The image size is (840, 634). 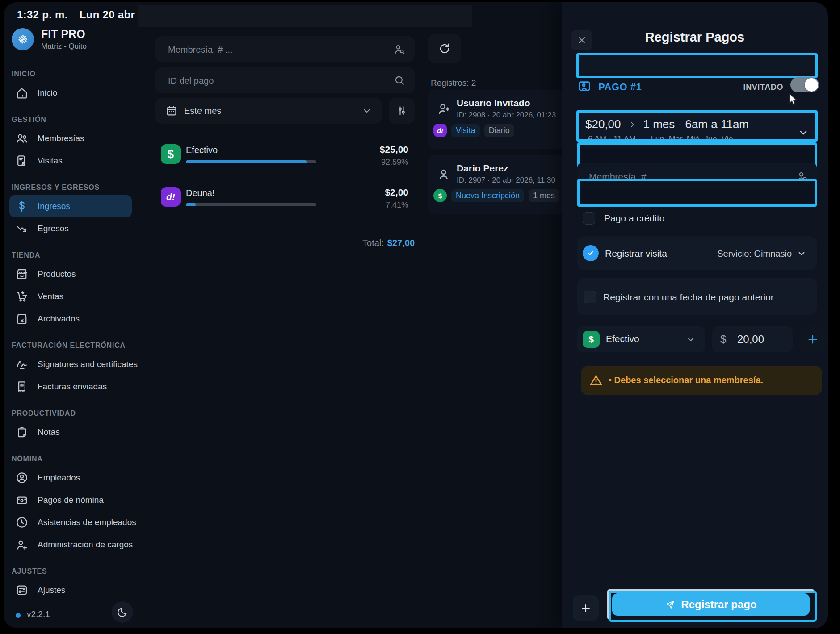 I want to click on sidebar-item-membresias: Membresías, so click(x=71, y=138).